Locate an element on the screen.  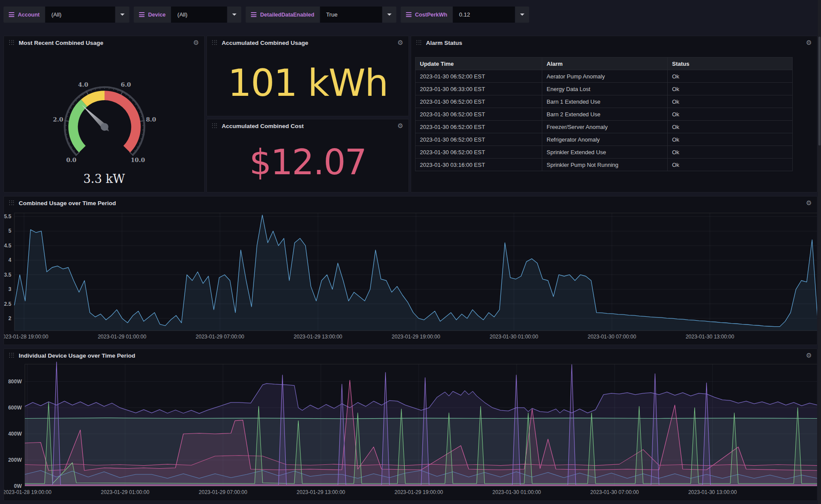
usage-gauge: 0.02.04.06.08.010.0 is located at coordinates (105, 123).